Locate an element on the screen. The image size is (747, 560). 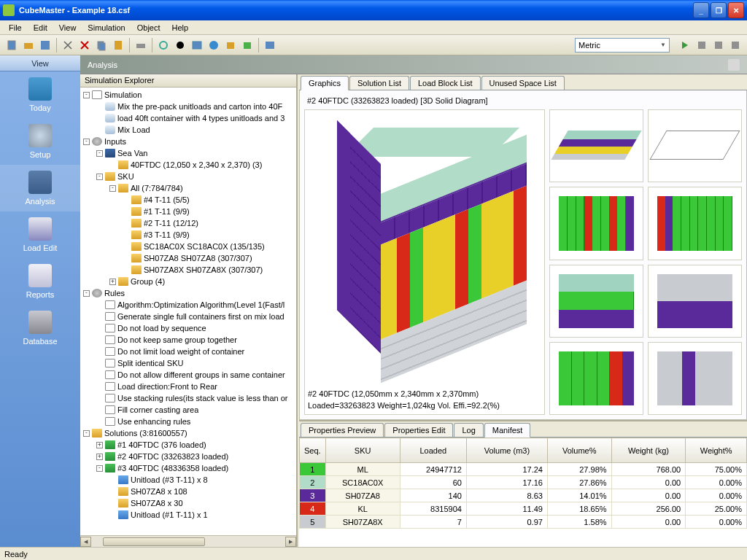
tree-row: -Rules is located at coordinates (188, 293).